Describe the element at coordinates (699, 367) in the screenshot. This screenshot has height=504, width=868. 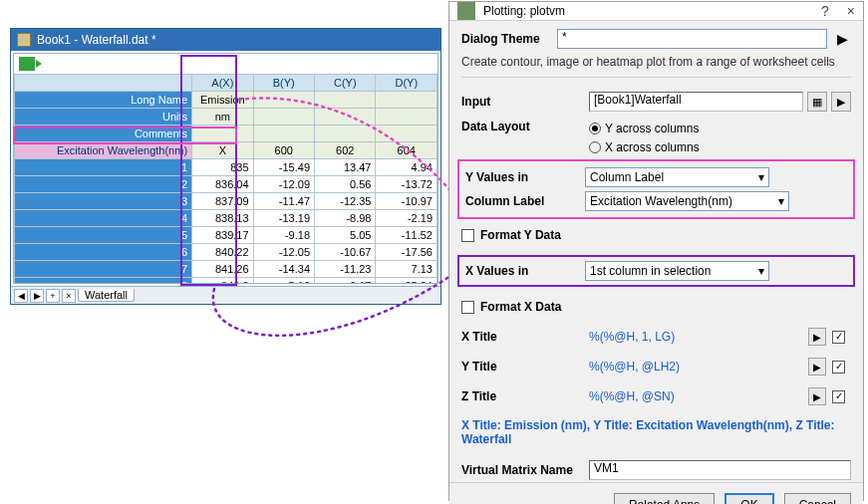
I see `y-title-value: %(%@H, @LH2)` at that location.